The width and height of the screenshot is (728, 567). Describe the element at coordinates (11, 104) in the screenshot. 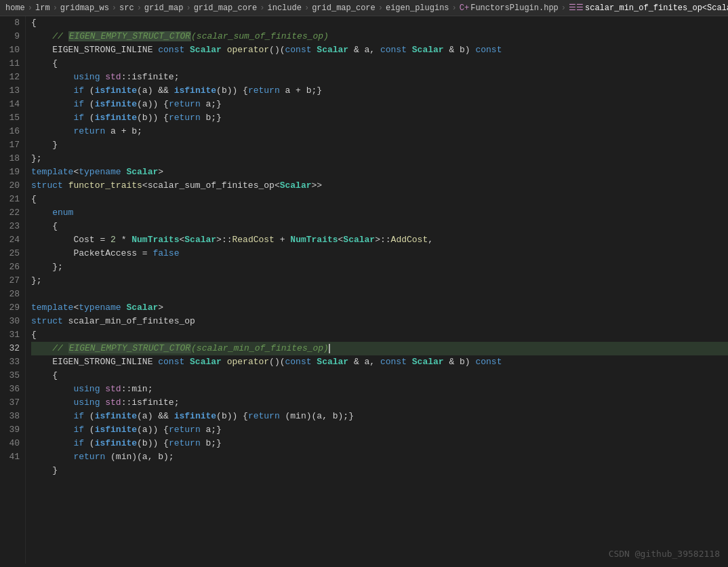

I see `line-num-14: 14` at that location.